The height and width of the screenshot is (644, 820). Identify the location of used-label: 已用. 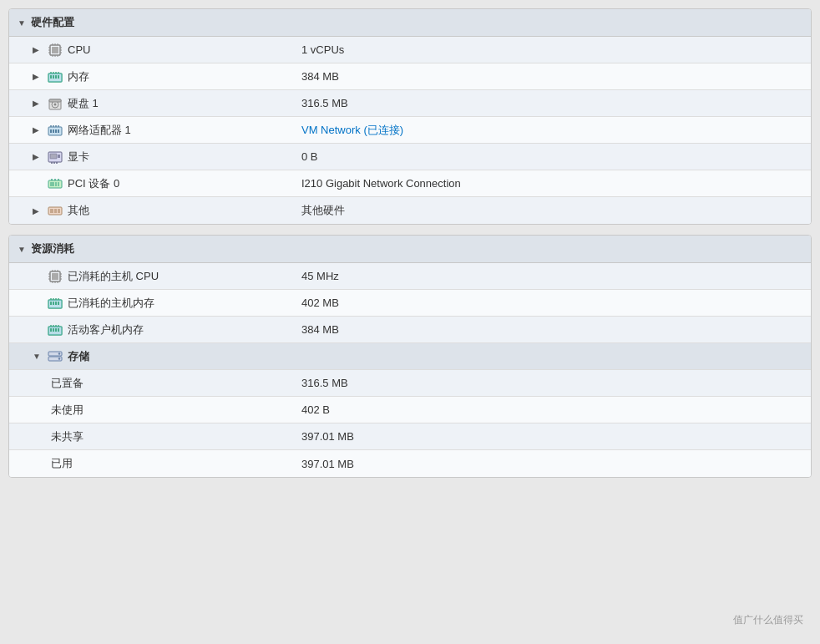
(151, 464).